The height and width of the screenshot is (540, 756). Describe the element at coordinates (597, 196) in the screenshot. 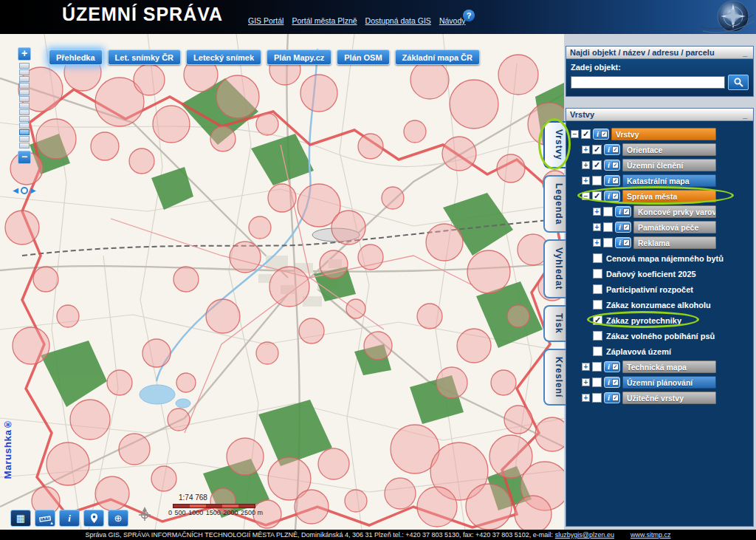

I see `layer-checkbox-sprava-mesta: ✓` at that location.